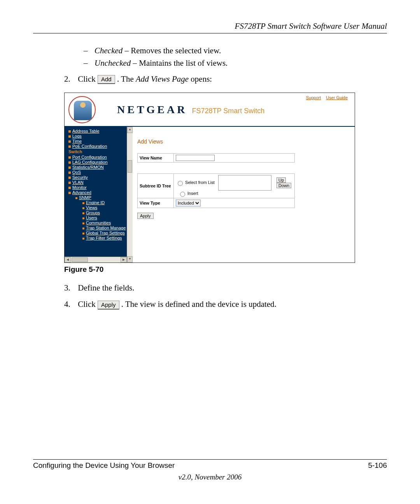 This screenshot has width=420, height=504. I want to click on sidebar-subitem: Engine ID, so click(103, 203).